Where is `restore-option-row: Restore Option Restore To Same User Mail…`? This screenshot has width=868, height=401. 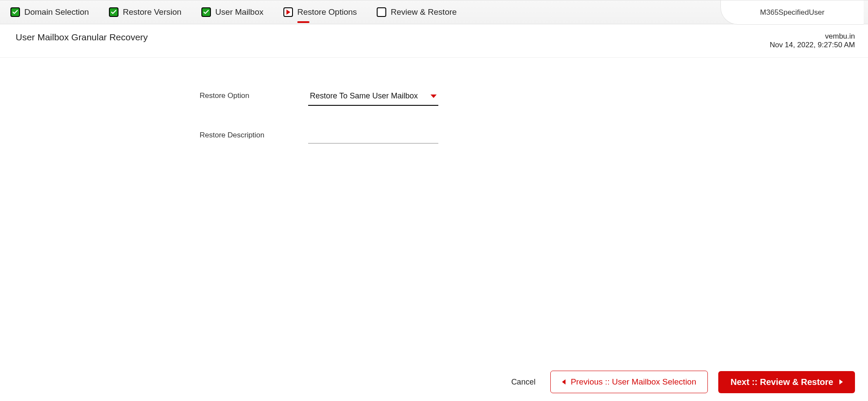 restore-option-row: Restore Option Restore To Same User Mail… is located at coordinates (534, 97).